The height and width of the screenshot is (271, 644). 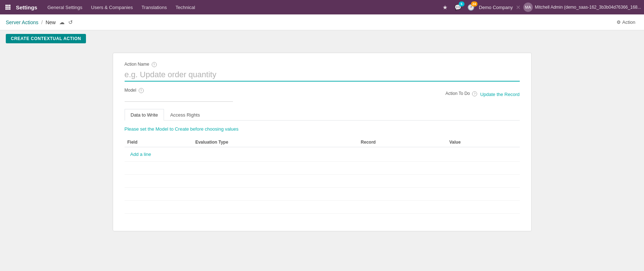 What do you see at coordinates (471, 7) in the screenshot?
I see `clock-icon-btn: 🕐 24` at bounding box center [471, 7].